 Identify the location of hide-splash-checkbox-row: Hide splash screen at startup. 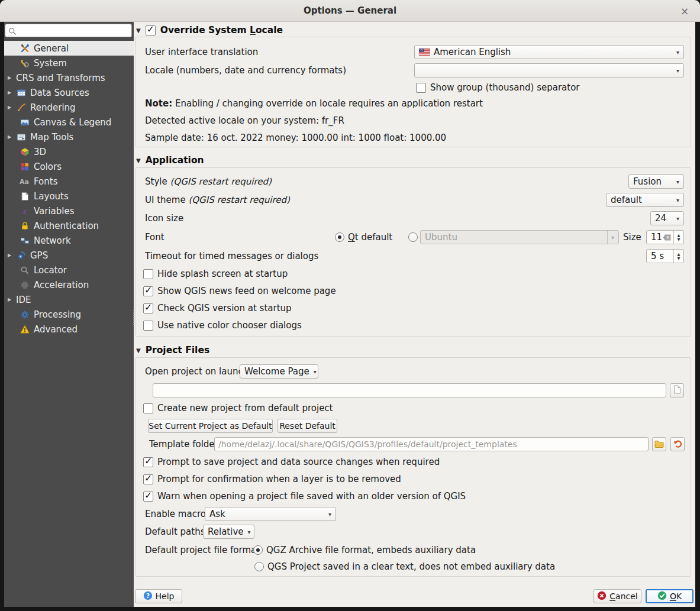
(215, 274).